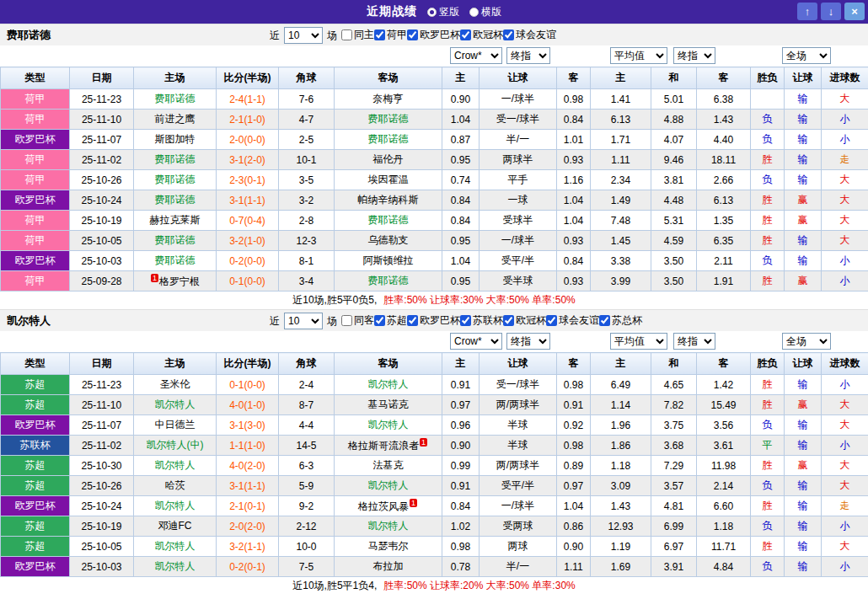 Image resolution: width=868 pixels, height=615 pixels. I want to click on team-link: 法基克, so click(388, 465).